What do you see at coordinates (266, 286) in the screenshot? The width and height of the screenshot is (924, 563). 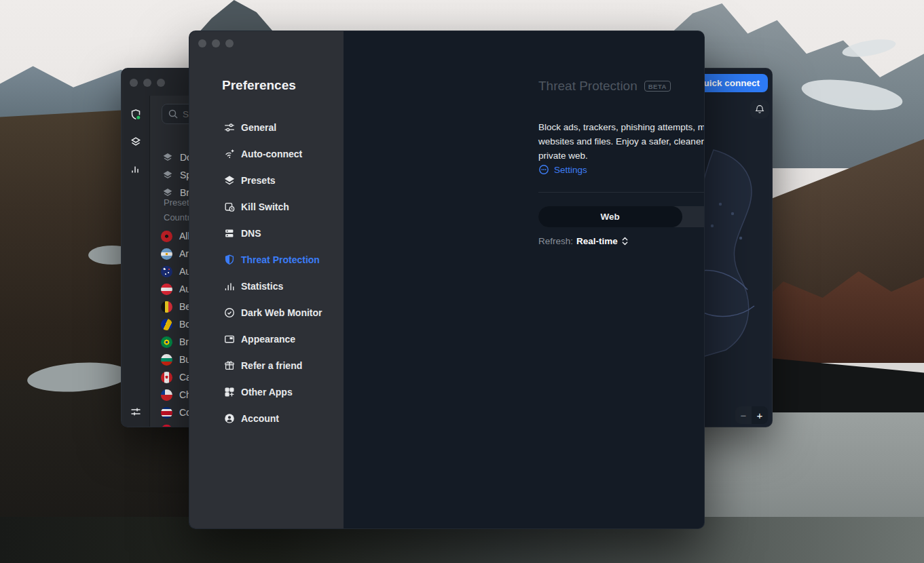 I see `menu-item-statistics: Statistics` at bounding box center [266, 286].